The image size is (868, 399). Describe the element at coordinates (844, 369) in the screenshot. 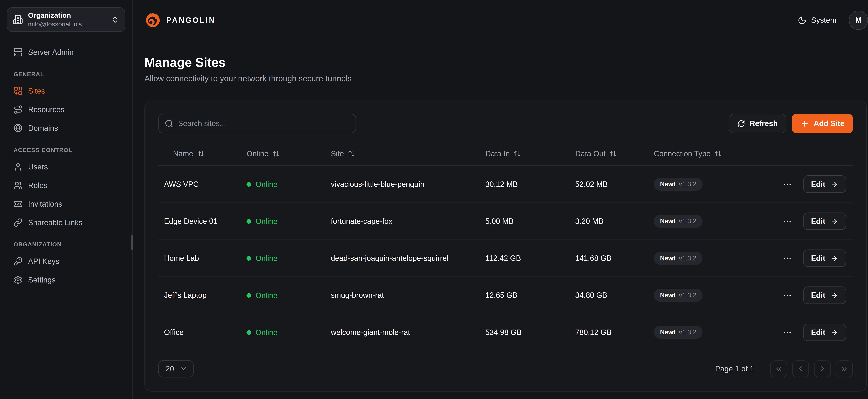

I see `last-page-button` at that location.